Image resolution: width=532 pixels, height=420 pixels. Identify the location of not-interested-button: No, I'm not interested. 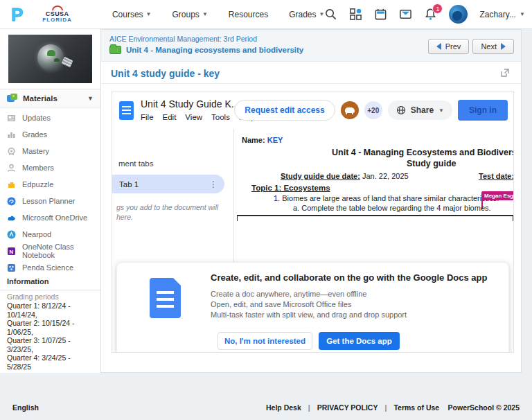
(265, 341).